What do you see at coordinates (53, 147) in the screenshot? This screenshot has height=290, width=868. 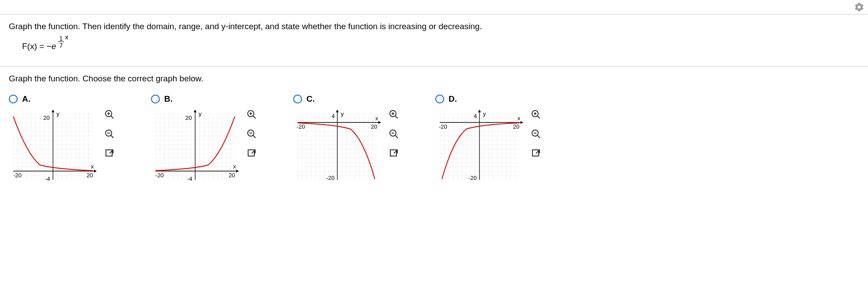 I see `graph-a: y x 20 -20 20 -4` at bounding box center [53, 147].